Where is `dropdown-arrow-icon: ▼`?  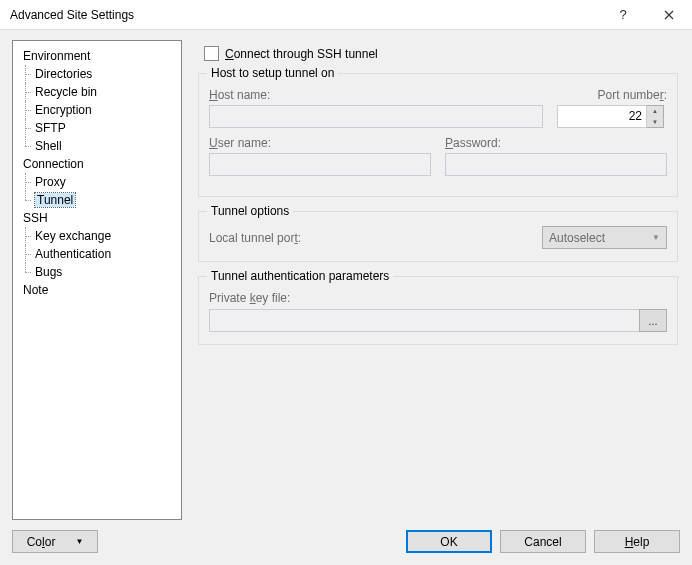 dropdown-arrow-icon: ▼ is located at coordinates (79, 542).